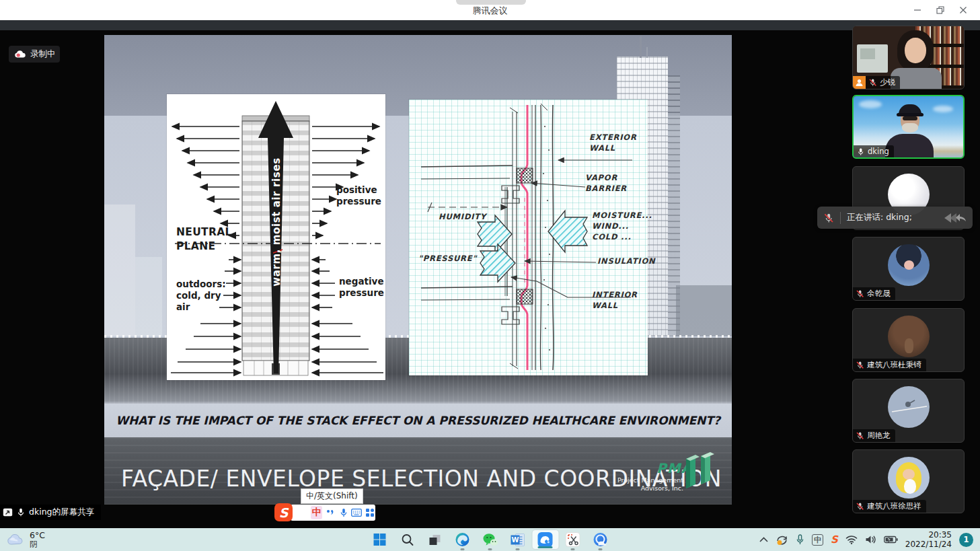 Image resolution: width=980 pixels, height=551 pixels. What do you see at coordinates (908, 58) in the screenshot?
I see `participant-tile-shaorui: 少锐` at bounding box center [908, 58].